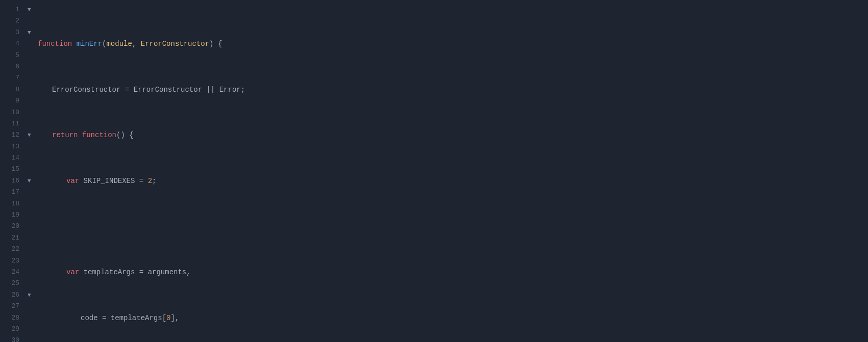 Image resolution: width=868 pixels, height=342 pixels. I want to click on line-num-21: 21, so click(13, 238).